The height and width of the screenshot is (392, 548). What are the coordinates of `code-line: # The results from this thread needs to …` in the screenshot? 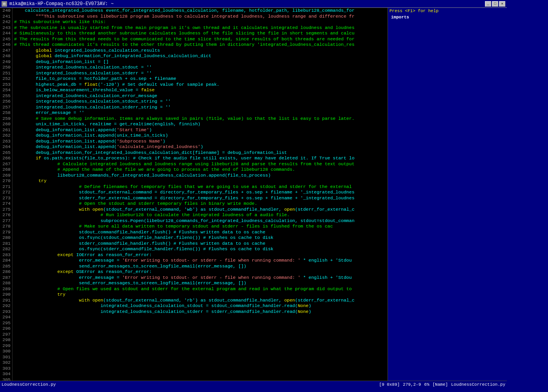 It's located at (200, 39).